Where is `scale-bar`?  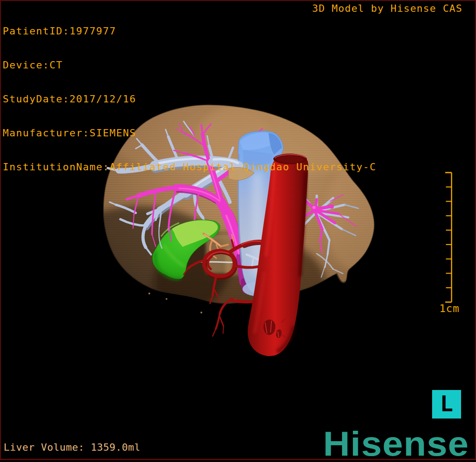
scale-bar is located at coordinates (448, 237).